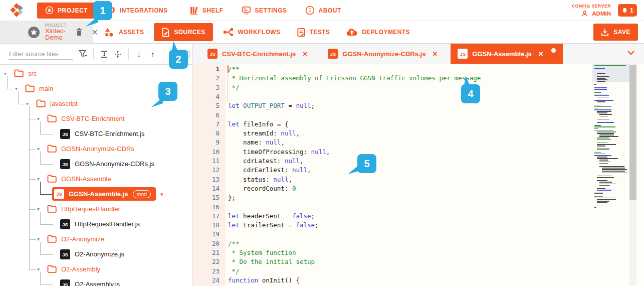 Image resolution: width=644 pixels, height=286 pixels. I want to click on editor-tab: JSGGSN-Assemble.js✕, so click(506, 54).